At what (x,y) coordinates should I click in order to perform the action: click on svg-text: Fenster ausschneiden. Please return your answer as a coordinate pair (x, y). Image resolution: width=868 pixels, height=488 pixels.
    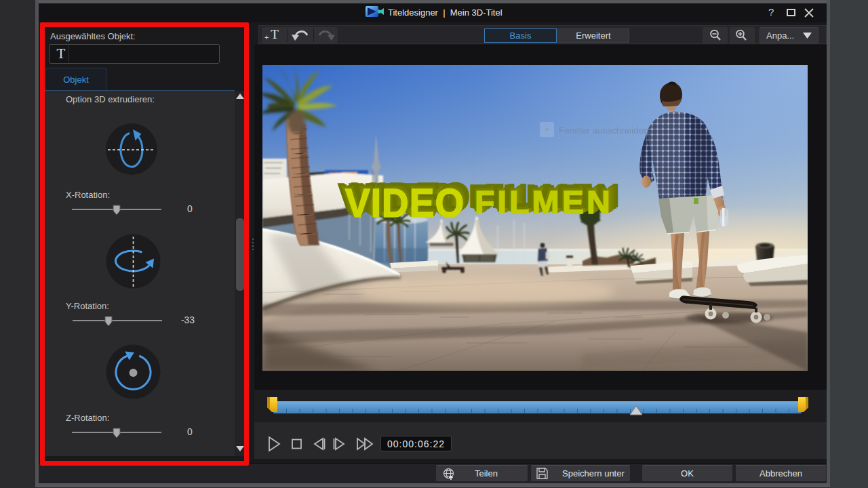
    Looking at the image, I should click on (604, 130).